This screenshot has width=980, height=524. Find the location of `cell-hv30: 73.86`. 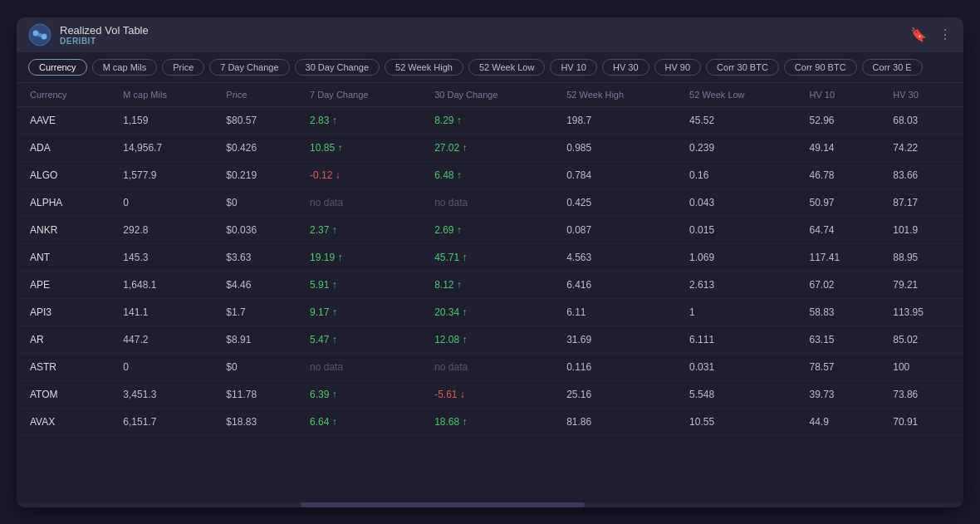

cell-hv30: 73.86 is located at coordinates (922, 394).